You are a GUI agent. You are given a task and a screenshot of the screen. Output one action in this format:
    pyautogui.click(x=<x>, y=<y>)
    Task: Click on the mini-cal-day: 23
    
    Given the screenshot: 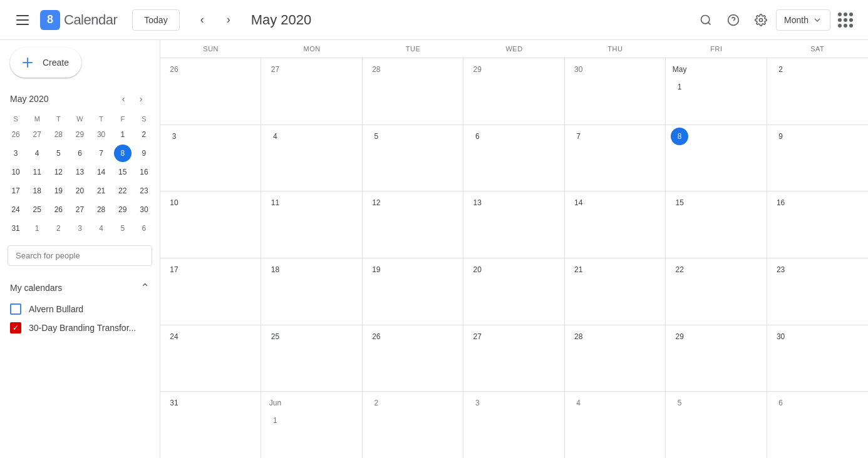 What is the action you would take?
    pyautogui.click(x=144, y=191)
    